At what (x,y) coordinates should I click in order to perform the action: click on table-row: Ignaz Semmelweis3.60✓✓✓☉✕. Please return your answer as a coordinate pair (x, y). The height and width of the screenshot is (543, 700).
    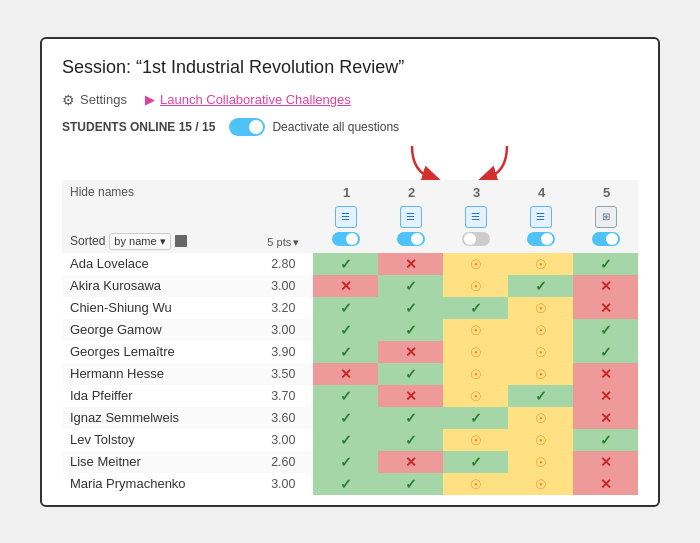
    Looking at the image, I should click on (350, 418).